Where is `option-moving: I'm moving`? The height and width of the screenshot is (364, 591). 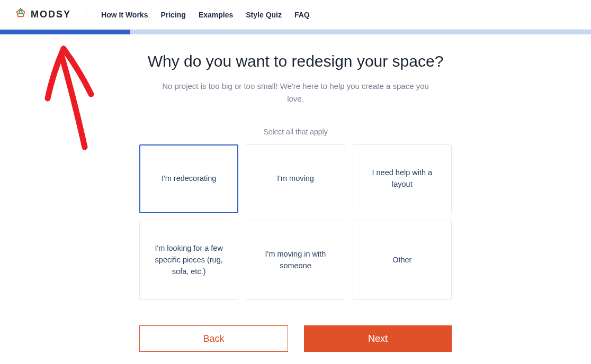 option-moving: I'm moving is located at coordinates (296, 179).